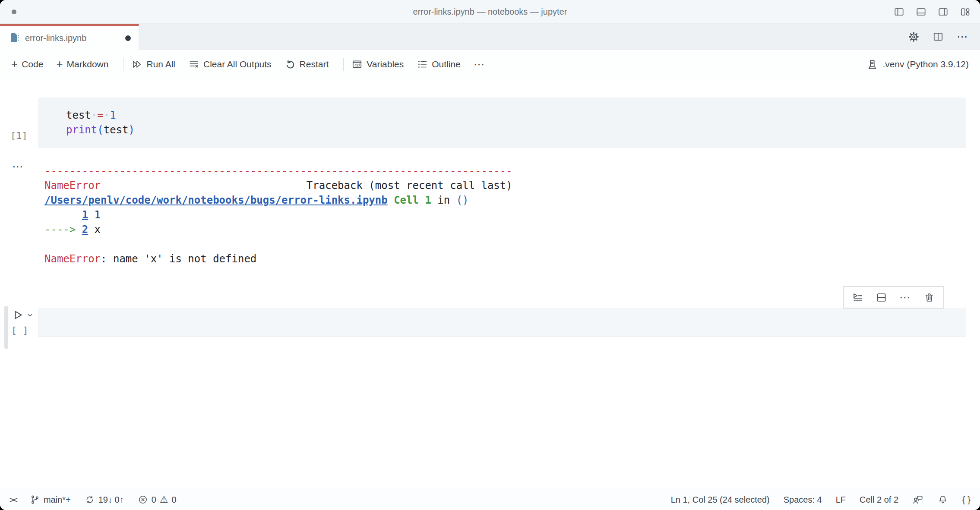 This screenshot has width=980, height=510. Describe the element at coordinates (938, 37) in the screenshot. I see `split-editor-icon` at that location.